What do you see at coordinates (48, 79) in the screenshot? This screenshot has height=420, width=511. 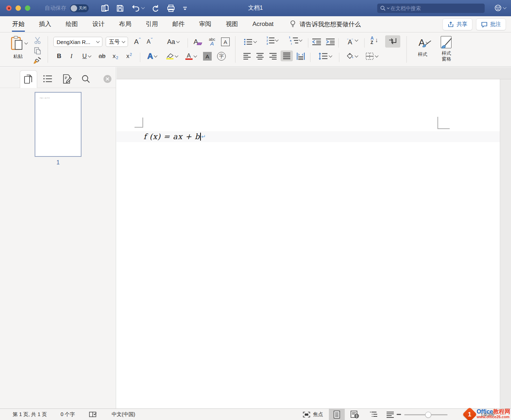 I see `sidebar-tab-headings` at bounding box center [48, 79].